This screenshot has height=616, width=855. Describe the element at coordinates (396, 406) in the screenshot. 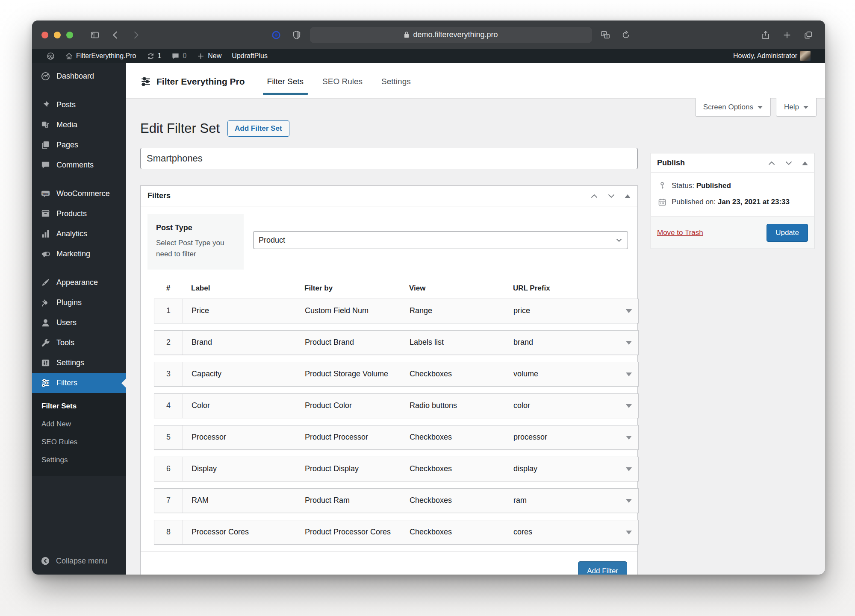

I see `filter-table-row: 4 Color Product Color Radio buttons colo…` at that location.